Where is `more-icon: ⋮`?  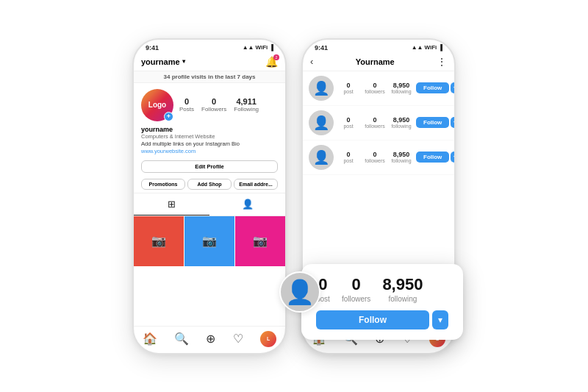 more-icon: ⋮ is located at coordinates (442, 62).